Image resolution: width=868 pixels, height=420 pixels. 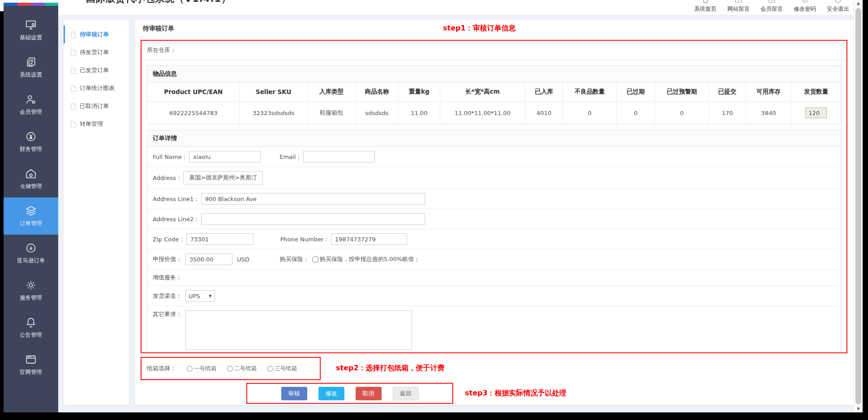 I want to click on scrollbar-track: ▲ ▼, so click(x=858, y=206).